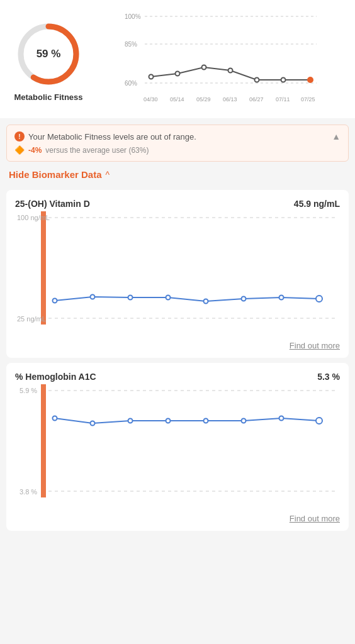 This screenshot has width=355, height=644. Describe the element at coordinates (283, 99) in the screenshot. I see `svg-text: 07/11` at that location.